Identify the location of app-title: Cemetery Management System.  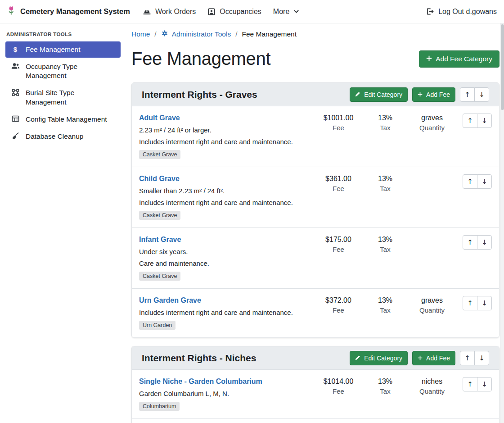
(75, 12).